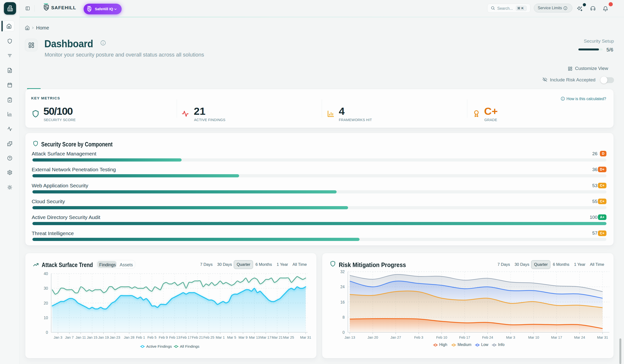 The height and width of the screenshot is (364, 624). I want to click on svg-text: 24, so click(342, 287).